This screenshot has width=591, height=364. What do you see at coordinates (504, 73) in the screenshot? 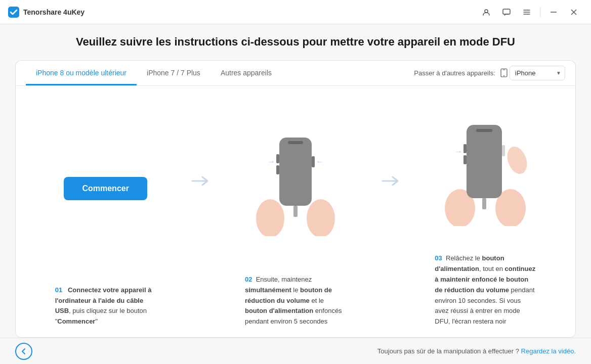
I see `iphone-device-icon` at bounding box center [504, 73].